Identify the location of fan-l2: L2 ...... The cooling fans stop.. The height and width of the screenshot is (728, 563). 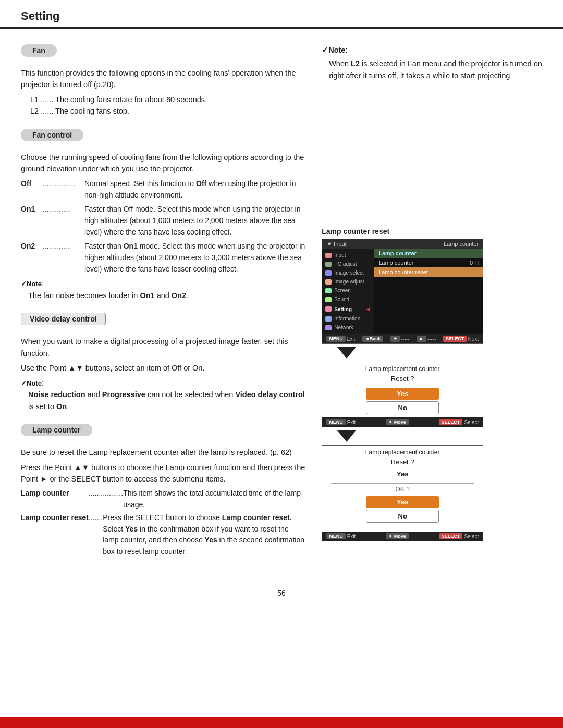
(168, 111).